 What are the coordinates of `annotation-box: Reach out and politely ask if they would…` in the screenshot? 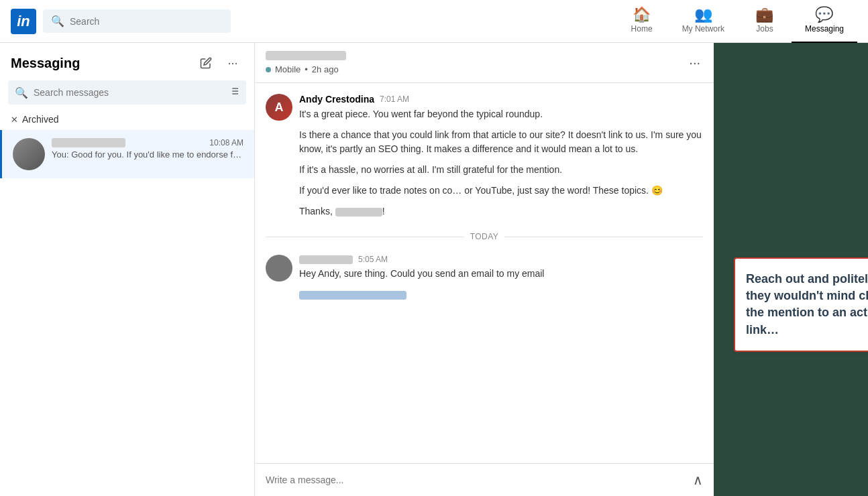 It's located at (801, 304).